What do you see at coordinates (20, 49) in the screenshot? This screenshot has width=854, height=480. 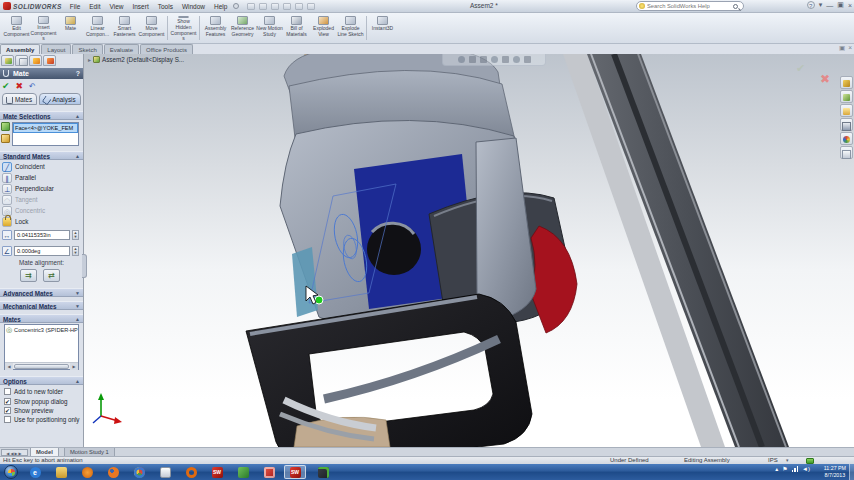 I see `tab-assembly: Assembly` at bounding box center [20, 49].